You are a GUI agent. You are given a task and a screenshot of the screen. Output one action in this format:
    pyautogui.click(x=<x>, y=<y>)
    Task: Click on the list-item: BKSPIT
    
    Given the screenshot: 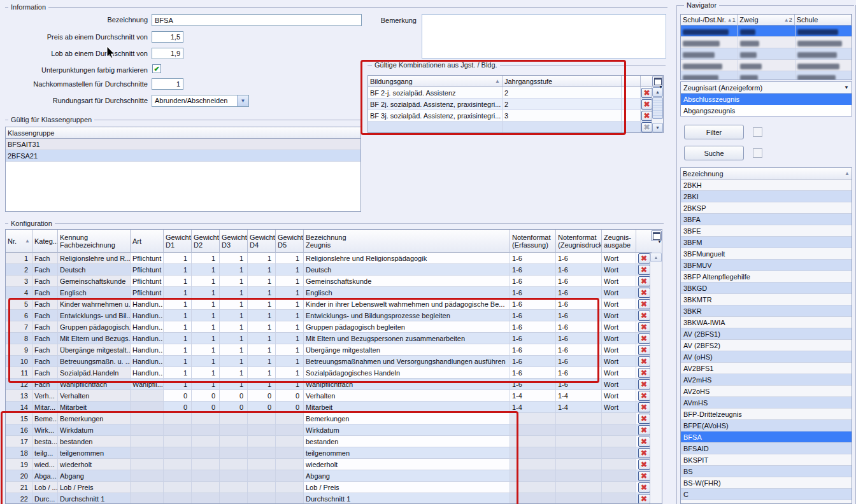 What is the action you would take?
    pyautogui.click(x=766, y=460)
    